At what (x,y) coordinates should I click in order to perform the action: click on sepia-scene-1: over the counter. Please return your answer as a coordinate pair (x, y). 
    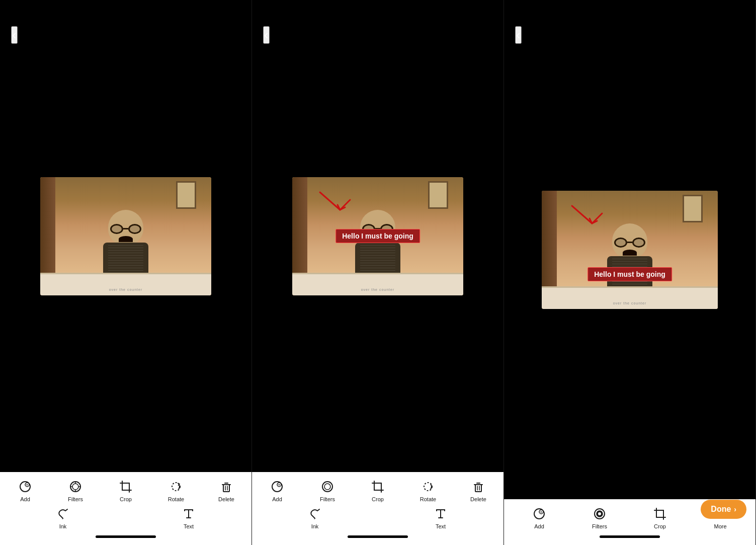
    Looking at the image, I should click on (126, 237).